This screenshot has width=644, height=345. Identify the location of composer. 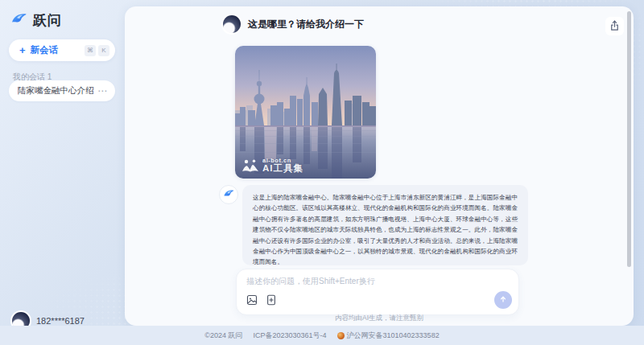
(378, 292).